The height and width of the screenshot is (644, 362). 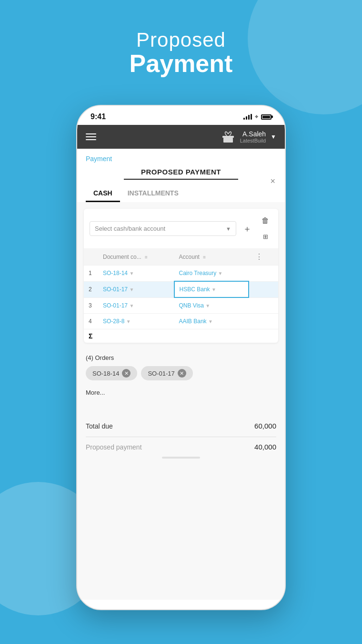 What do you see at coordinates (181, 40) in the screenshot?
I see `title-line1: Proposed` at bounding box center [181, 40].